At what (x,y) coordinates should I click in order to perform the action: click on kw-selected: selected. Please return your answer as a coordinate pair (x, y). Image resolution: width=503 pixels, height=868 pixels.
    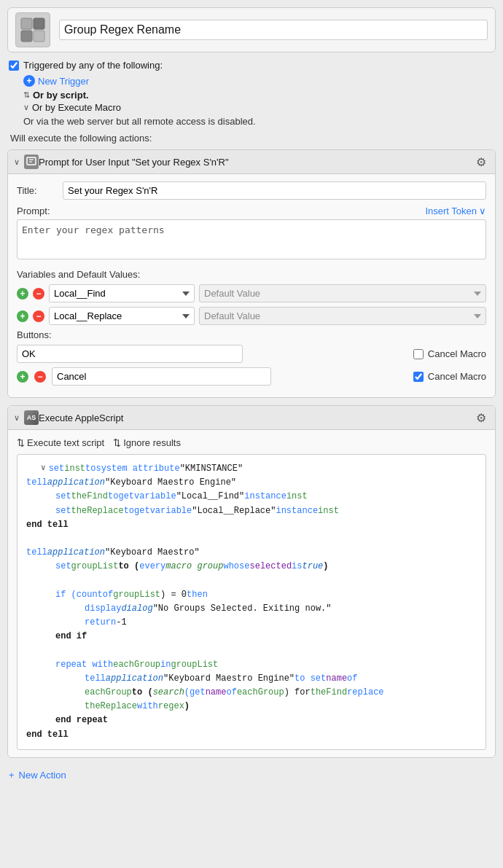
    Looking at the image, I should click on (270, 567).